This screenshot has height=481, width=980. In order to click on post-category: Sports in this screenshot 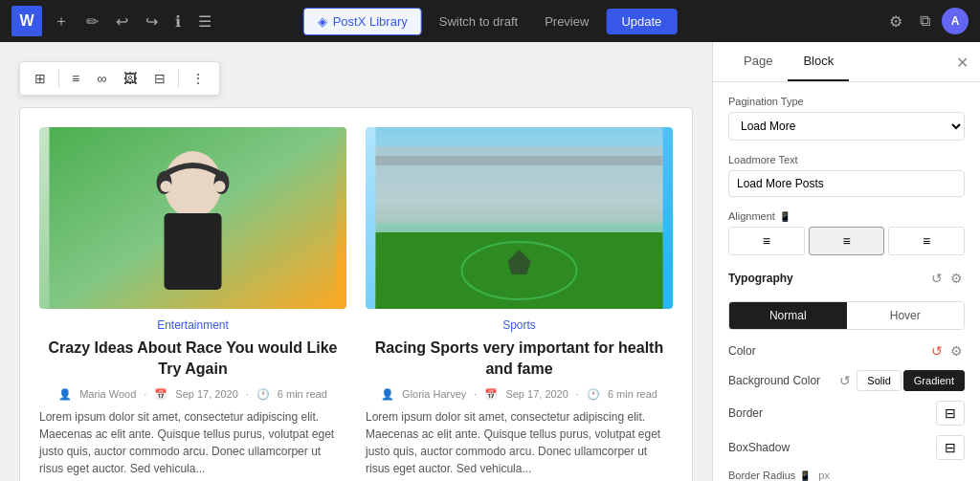, I will do `click(519, 325)`.